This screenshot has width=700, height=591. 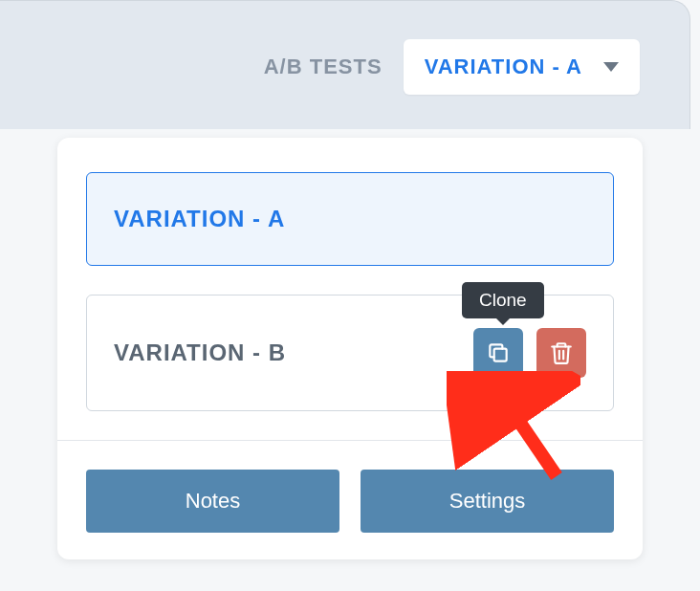 What do you see at coordinates (350, 219) in the screenshot?
I see `variation-item-a: VARIATION - A` at bounding box center [350, 219].